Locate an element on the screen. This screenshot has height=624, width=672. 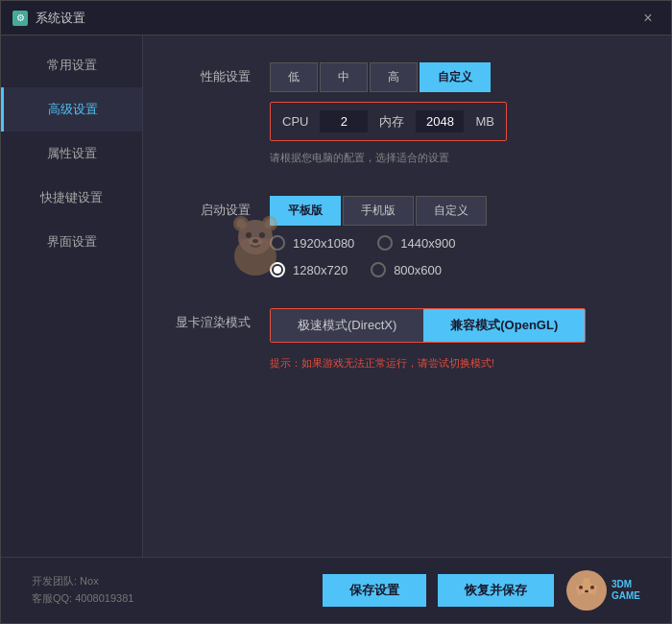
startup-mode-btn-group: 平板版 手机版 自定义 is located at coordinates (455, 211).